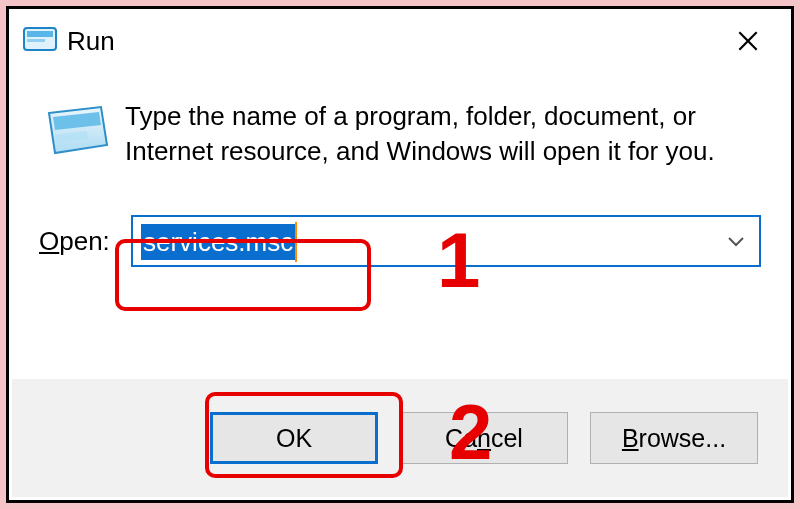  I want to click on cancel-button-label: Cancel, so click(484, 438).